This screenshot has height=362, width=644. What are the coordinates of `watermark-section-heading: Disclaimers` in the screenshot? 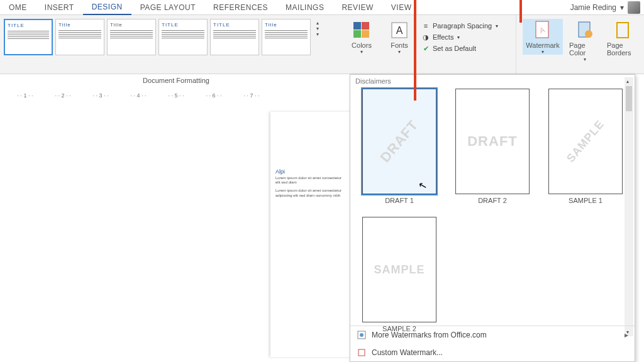 It's located at (492, 81).